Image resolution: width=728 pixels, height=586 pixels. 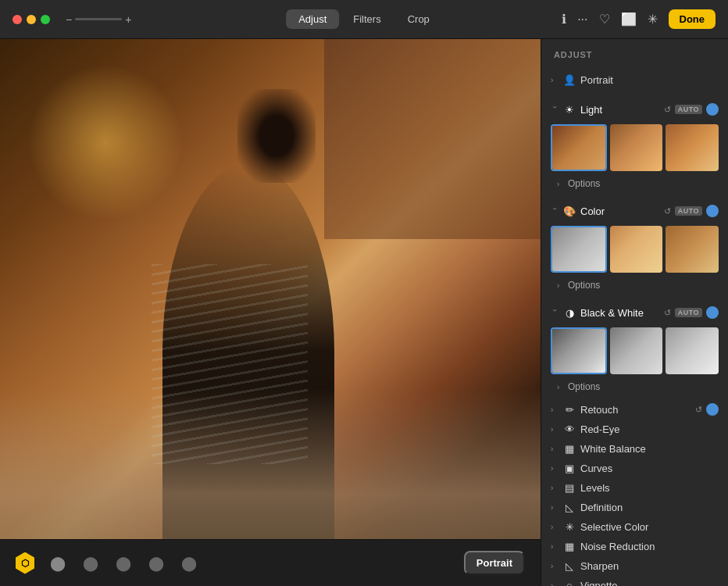 I want to click on nav-tabs: Adjust Filters Crop, so click(x=364, y=19).